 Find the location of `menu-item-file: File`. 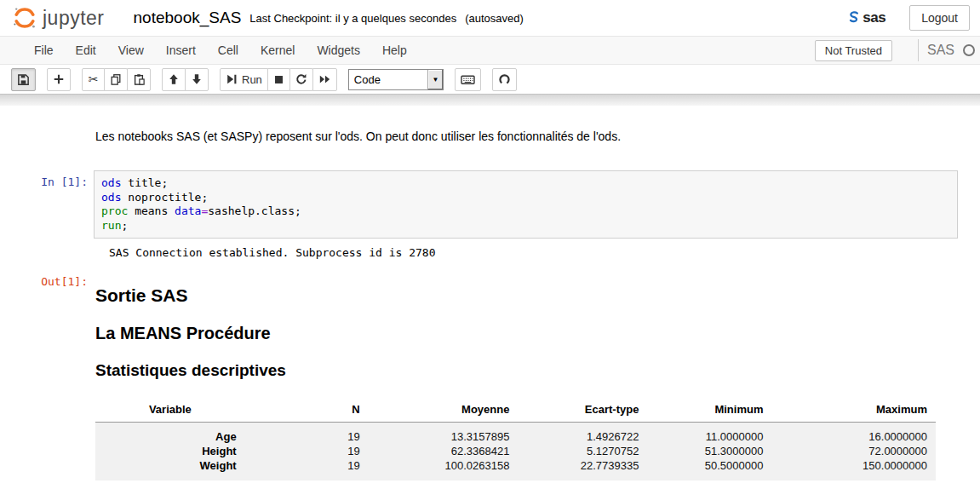

menu-item-file: File is located at coordinates (44, 50).